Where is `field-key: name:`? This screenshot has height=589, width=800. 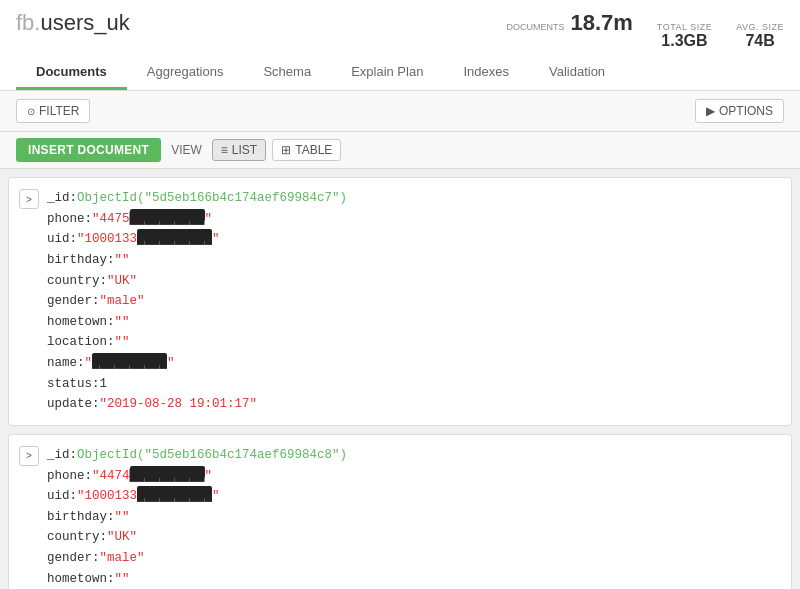
field-key: name: is located at coordinates (66, 364).